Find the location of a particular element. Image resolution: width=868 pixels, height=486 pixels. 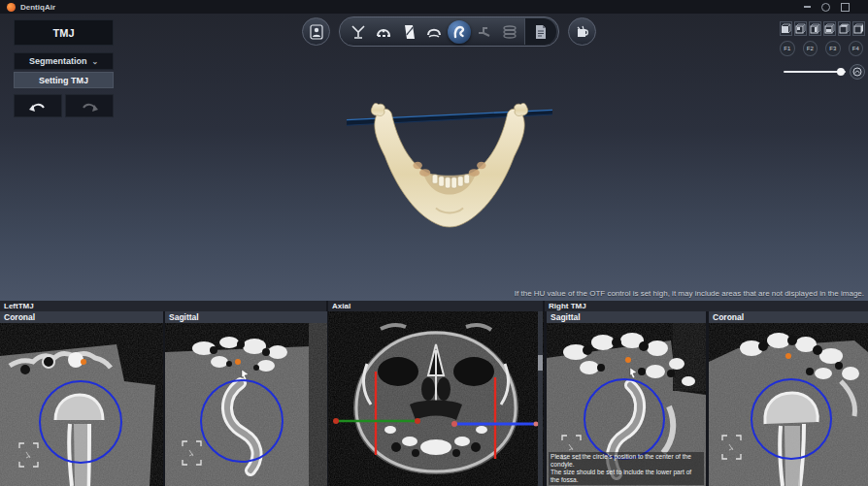

titlebar: DentiqAir is located at coordinates (434, 7).